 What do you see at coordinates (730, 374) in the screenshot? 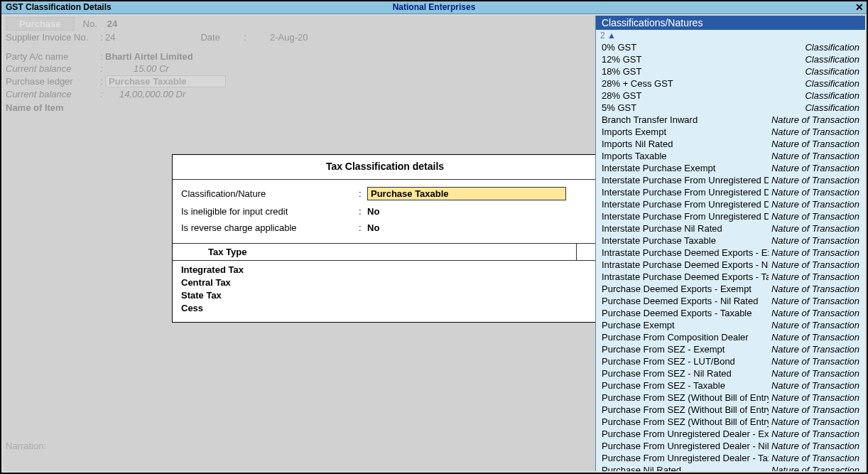
I see `list-item: Purchase From SEZ - Nil RatedNature of T…` at bounding box center [730, 374].